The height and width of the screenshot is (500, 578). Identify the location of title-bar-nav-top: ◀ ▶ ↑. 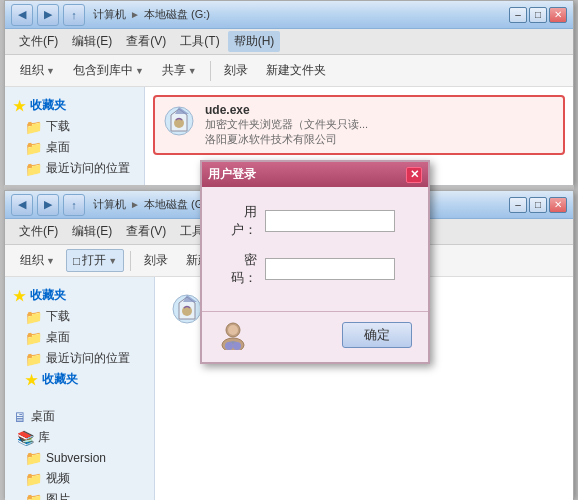
(48, 15).